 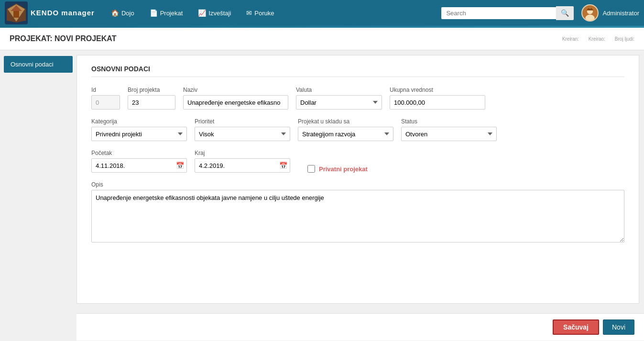 What do you see at coordinates (624, 39) in the screenshot?
I see `broj-ljudi-label: Broj ljudi:` at bounding box center [624, 39].